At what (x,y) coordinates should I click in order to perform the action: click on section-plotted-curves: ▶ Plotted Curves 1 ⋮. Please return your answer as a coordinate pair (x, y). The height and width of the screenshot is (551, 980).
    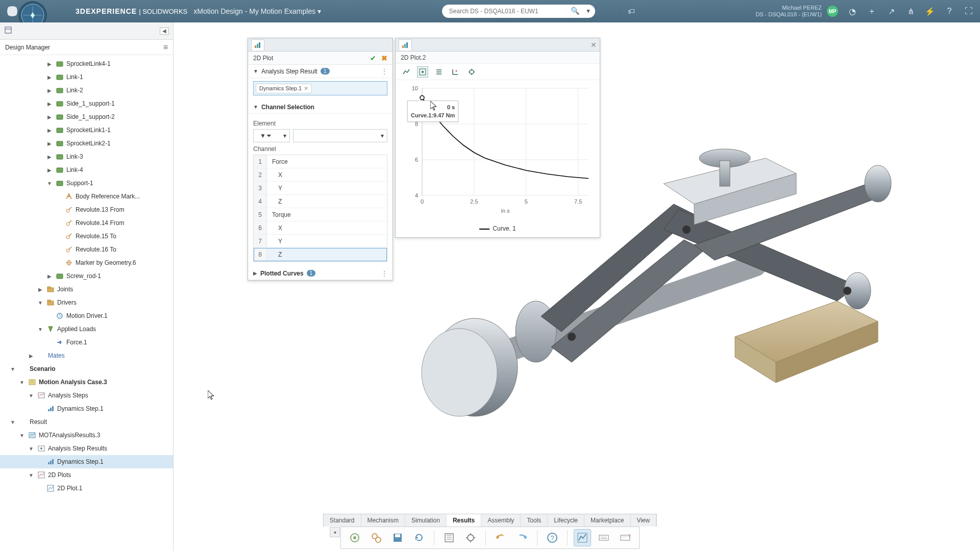
    Looking at the image, I should click on (321, 273).